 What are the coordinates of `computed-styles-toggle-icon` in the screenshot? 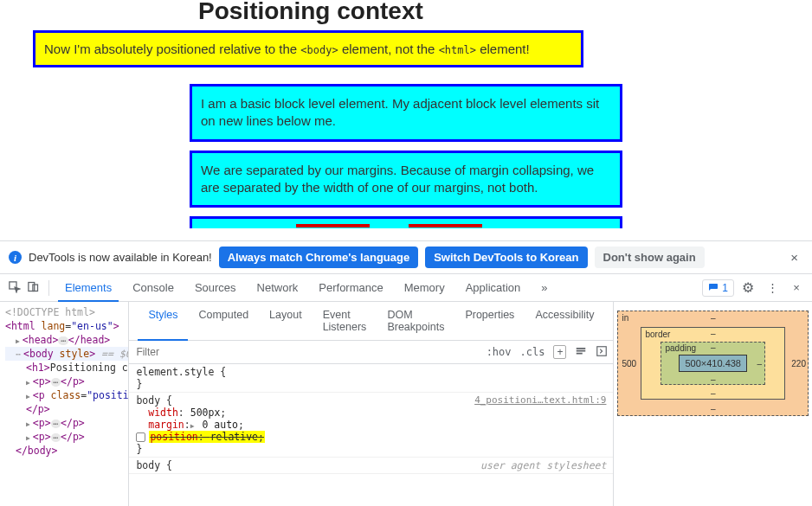 It's located at (581, 353).